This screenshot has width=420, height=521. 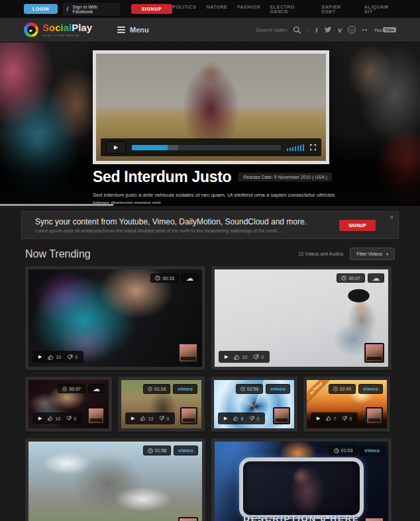 I want to click on facebook-signin-button: f Sign In With Facebook, so click(x=91, y=9).